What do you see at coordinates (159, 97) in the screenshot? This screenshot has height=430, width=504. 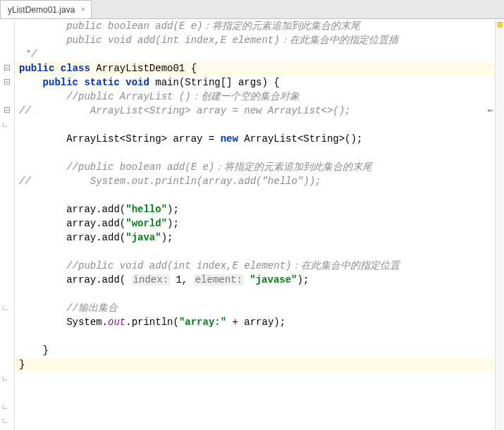 I see `comment-text: //public ArrayList ()：创建一个空的集合对象` at bounding box center [159, 97].